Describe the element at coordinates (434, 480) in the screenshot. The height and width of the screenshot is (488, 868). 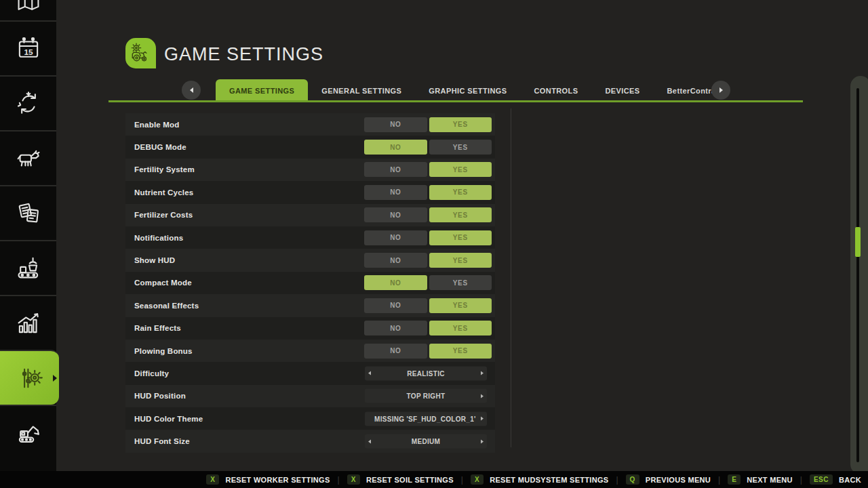
I see `footer-keybar: XRESET WORKER SETTINGS|XRESET SOIL SETTI…` at that location.